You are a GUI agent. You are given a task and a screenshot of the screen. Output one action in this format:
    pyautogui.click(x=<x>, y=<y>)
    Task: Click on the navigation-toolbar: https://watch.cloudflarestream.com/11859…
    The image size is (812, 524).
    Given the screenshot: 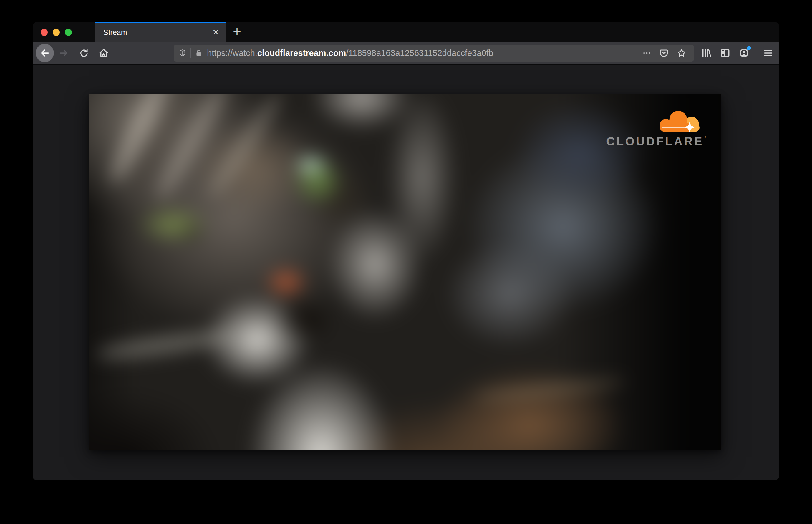 What is the action you would take?
    pyautogui.click(x=406, y=53)
    